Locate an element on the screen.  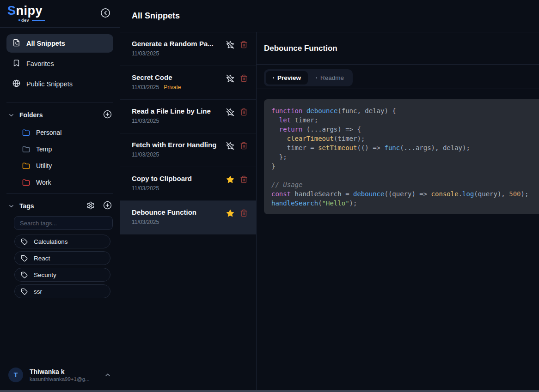
snippet-info: Secret Code 11/03/2025 Private is located at coordinates (156, 86).